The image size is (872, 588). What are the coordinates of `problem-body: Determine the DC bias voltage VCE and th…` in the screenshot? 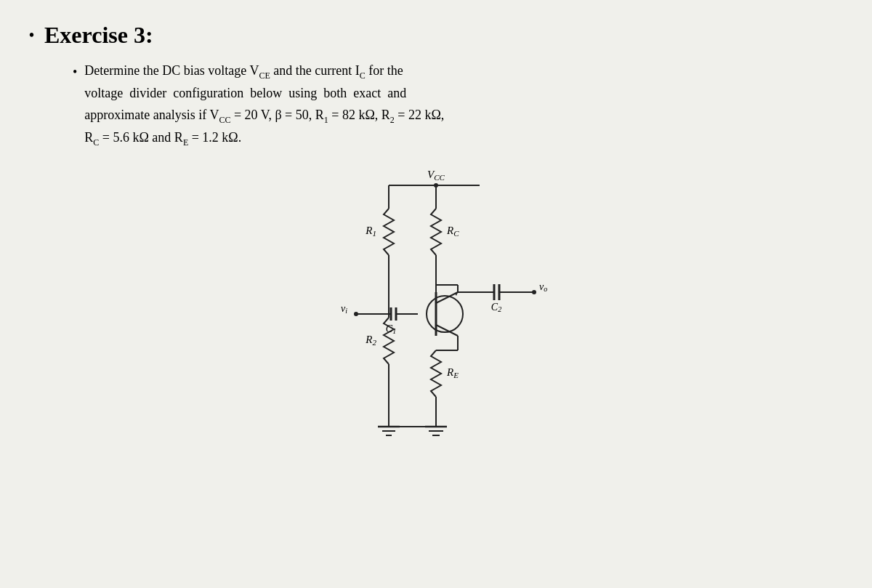 It's located at (265, 105).